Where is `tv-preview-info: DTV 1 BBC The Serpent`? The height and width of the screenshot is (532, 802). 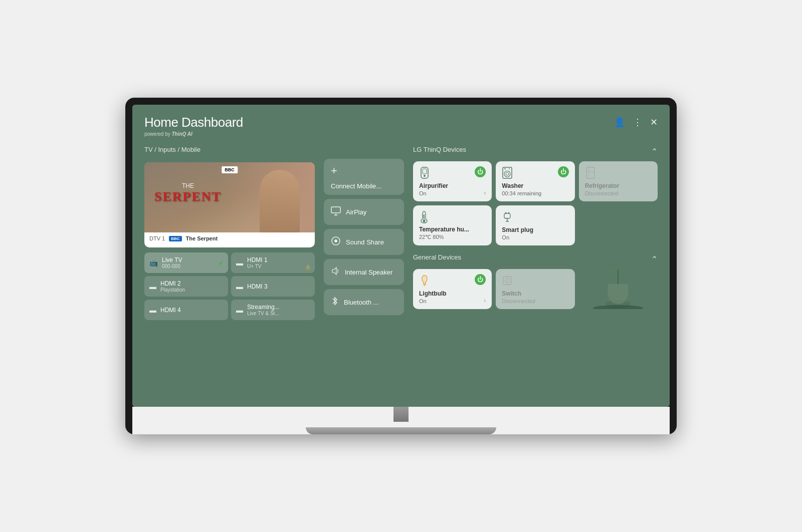 tv-preview-info: DTV 1 BBC The Serpent is located at coordinates (230, 238).